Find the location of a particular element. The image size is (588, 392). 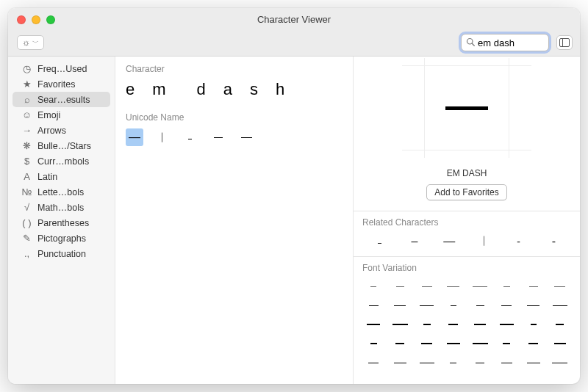

sidebar-item-curr-mbols: $Curr…mbols is located at coordinates (62, 161).